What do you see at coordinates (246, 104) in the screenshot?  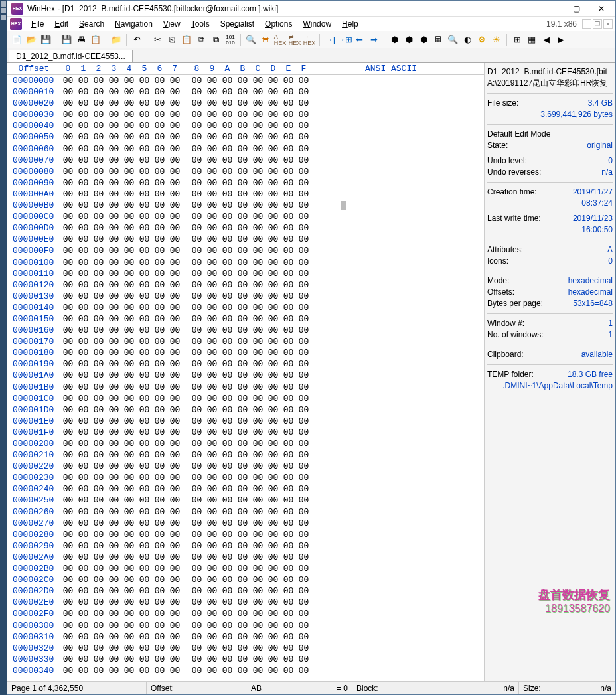 I see `hex-row: 0000002000000000000000000000000000000000` at bounding box center [246, 104].